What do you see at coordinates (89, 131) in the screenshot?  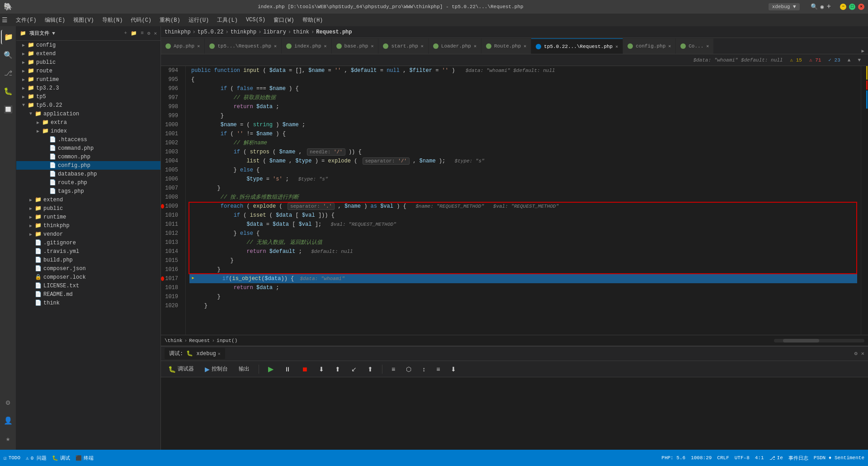 I see `tree-item-index: ▶ 📁 index` at bounding box center [89, 131].